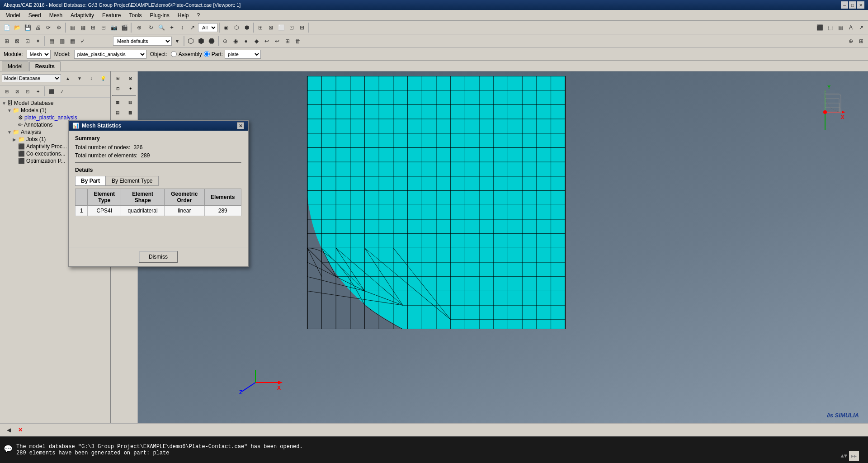 The image size is (868, 463). Describe the element at coordinates (236, 41) in the screenshot. I see `circle-icon2: ◉` at that location.